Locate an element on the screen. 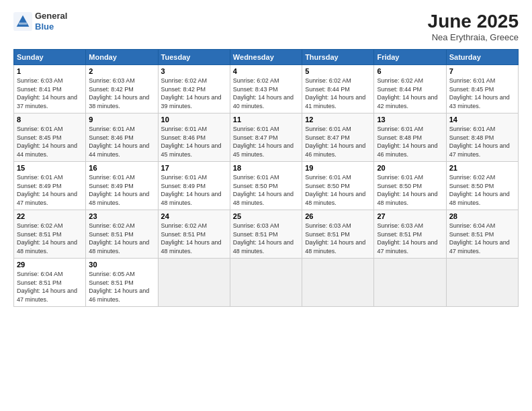 The height and width of the screenshot is (411, 532). day-number: 5 is located at coordinates (338, 71).